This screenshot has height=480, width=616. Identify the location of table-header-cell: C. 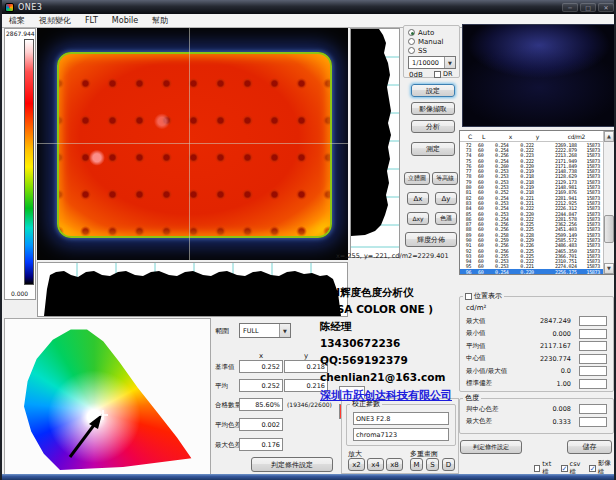
(468, 136).